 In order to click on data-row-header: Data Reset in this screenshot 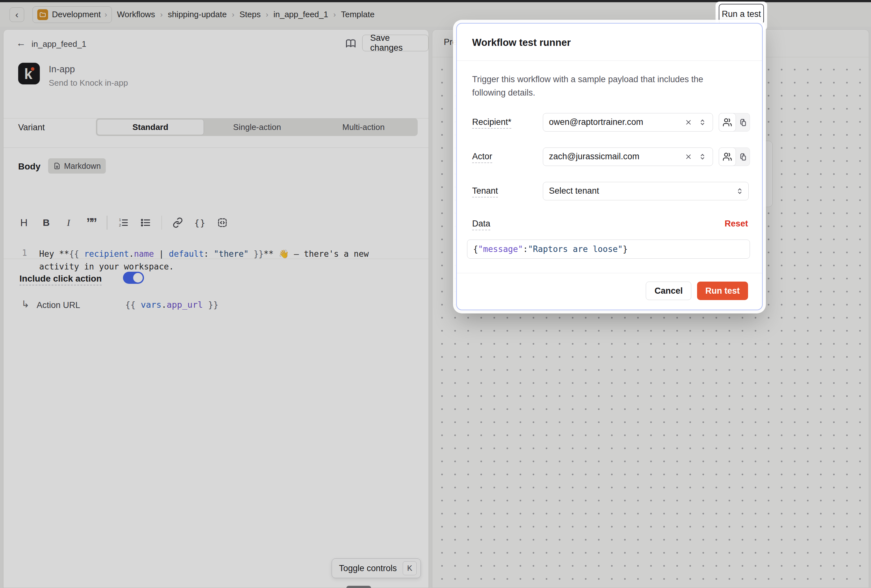, I will do `click(610, 224)`.